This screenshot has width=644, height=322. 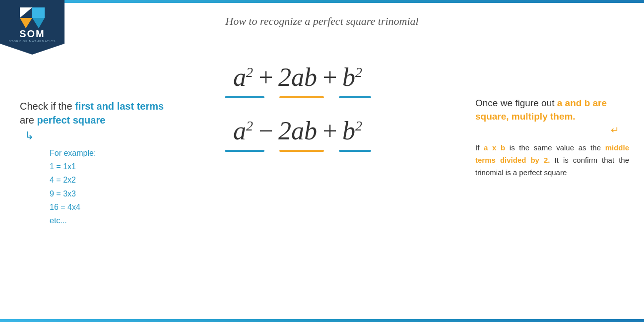 I want to click on f2-minus: −, so click(x=266, y=131).